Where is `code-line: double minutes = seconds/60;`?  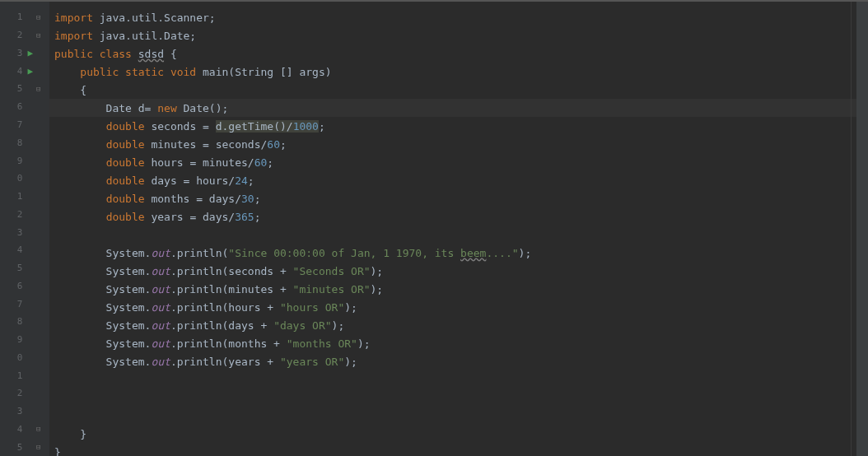
code-line: double minutes = seconds/60; is located at coordinates (459, 144).